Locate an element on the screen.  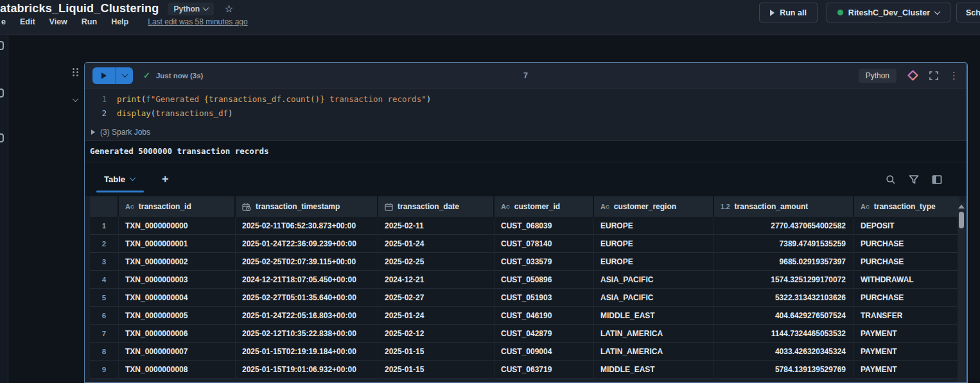
table-cell: TXN_0000000002 is located at coordinates (177, 262).